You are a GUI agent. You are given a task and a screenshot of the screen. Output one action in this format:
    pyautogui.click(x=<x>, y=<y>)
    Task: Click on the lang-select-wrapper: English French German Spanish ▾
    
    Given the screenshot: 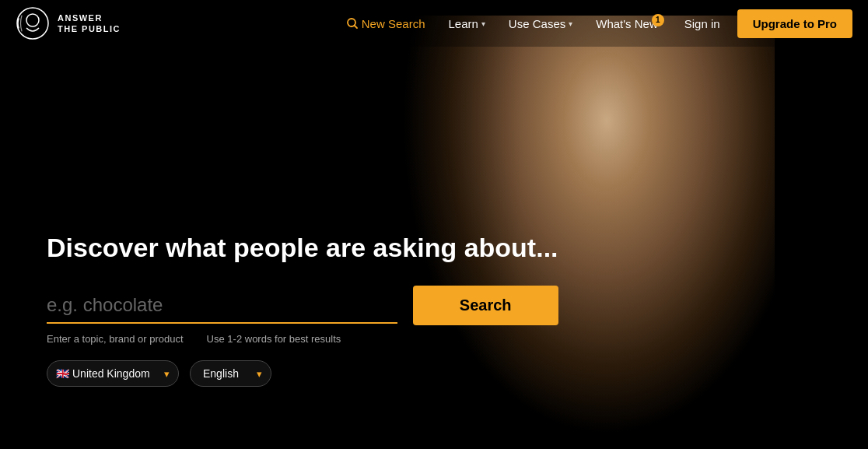 What is the action you would take?
    pyautogui.click(x=230, y=374)
    